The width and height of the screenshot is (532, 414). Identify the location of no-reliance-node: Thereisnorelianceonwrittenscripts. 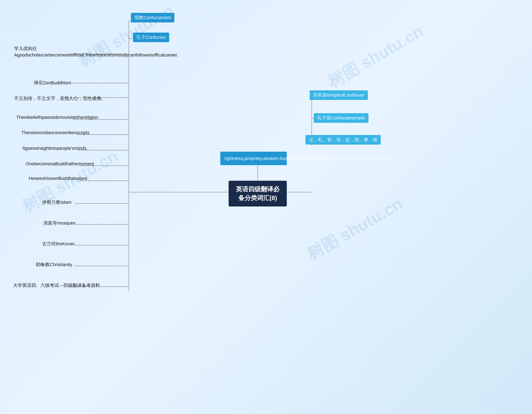
(56, 133).